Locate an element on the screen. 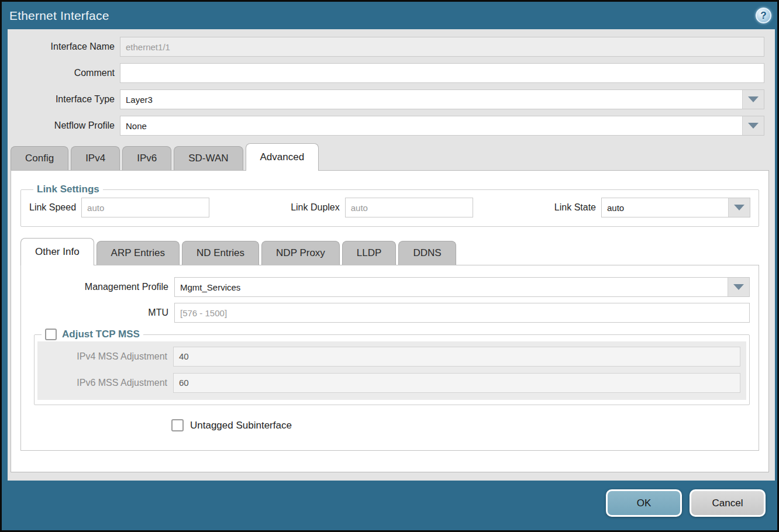 Image resolution: width=779 pixels, height=532 pixels. link-speed-field is located at coordinates (145, 208).